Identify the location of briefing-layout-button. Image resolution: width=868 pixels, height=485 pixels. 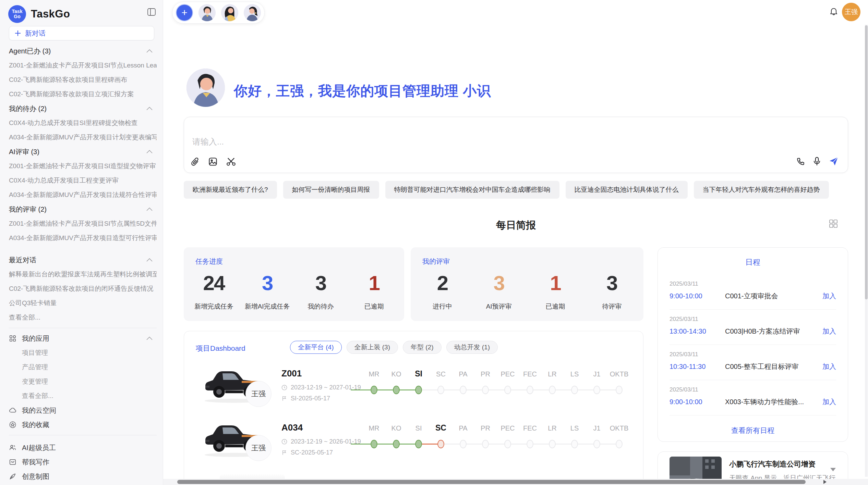
(833, 224).